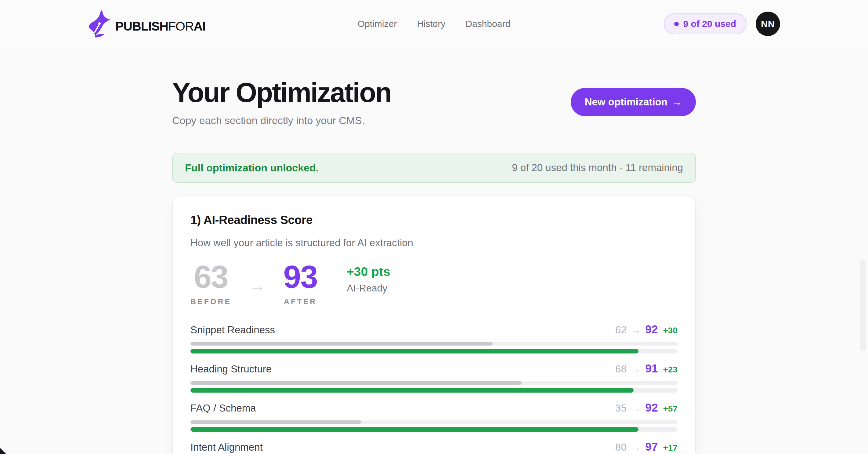  I want to click on page-title: Your Optimization, so click(282, 93).